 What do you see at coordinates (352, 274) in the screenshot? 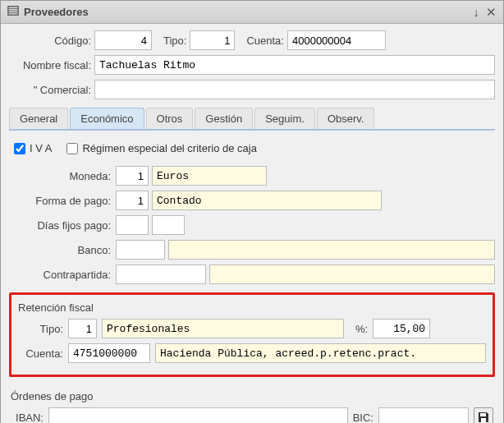
I see `contrapartida-text-input` at bounding box center [352, 274].